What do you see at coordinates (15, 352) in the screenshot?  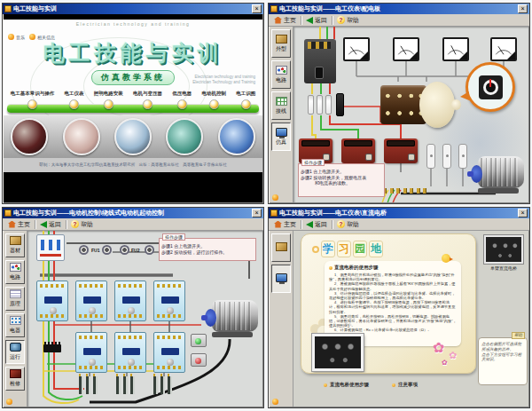 I see `sidebar-item-run: 运行` at bounding box center [15, 352].